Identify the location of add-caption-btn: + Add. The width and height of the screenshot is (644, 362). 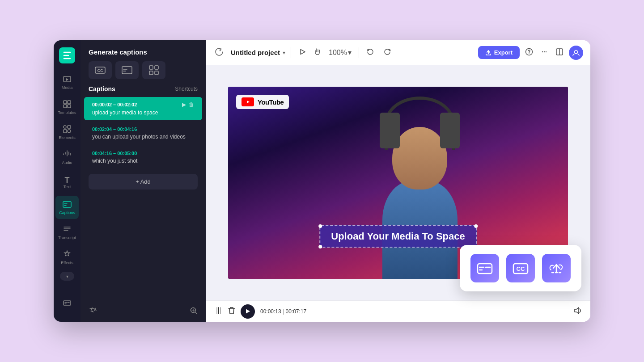
(143, 181).